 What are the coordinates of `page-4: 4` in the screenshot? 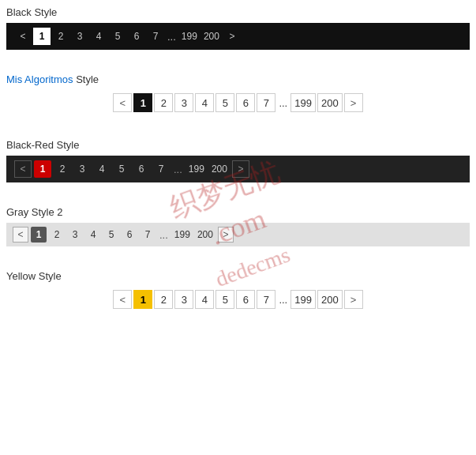 It's located at (99, 36).